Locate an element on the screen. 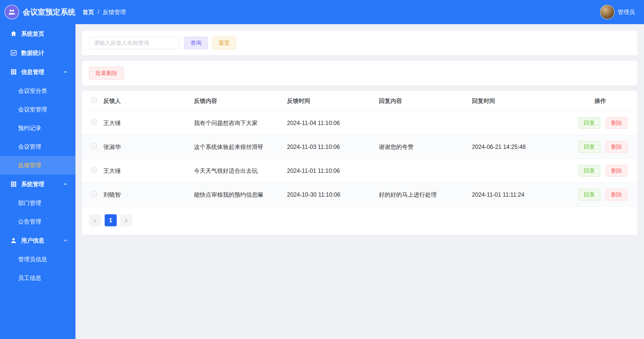 The image size is (644, 339). breadcrumb: 首页 / 反馈管理 is located at coordinates (104, 12).